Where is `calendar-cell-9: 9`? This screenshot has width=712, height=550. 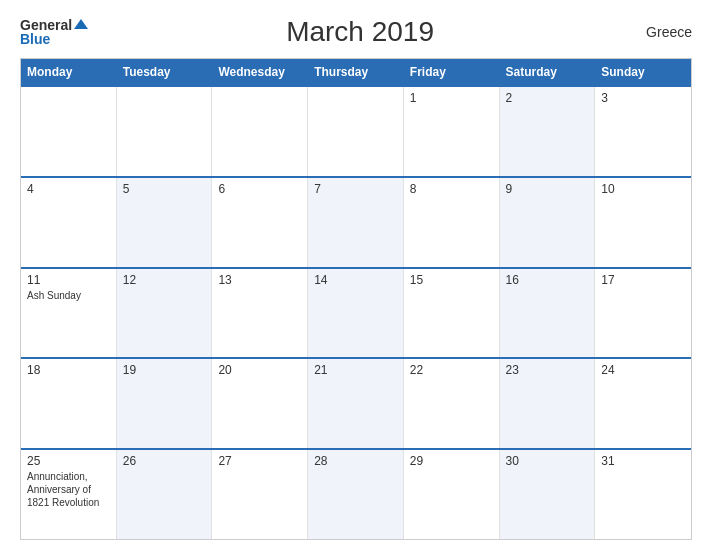
calendar-cell-9: 9 is located at coordinates (548, 222).